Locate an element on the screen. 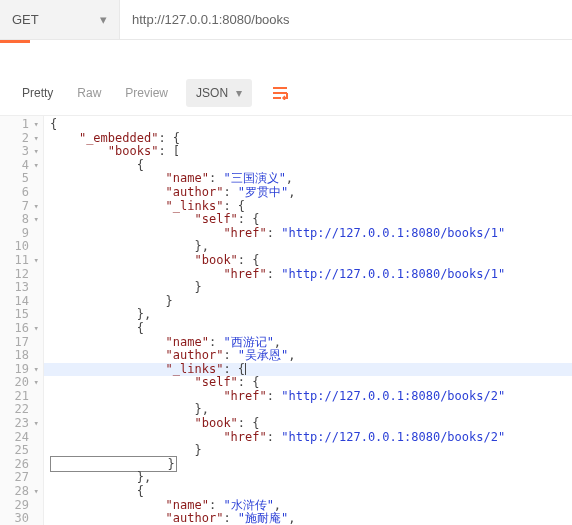 Image resolution: width=572 pixels, height=525 pixels. gutter-line: 14 is located at coordinates (20, 302).